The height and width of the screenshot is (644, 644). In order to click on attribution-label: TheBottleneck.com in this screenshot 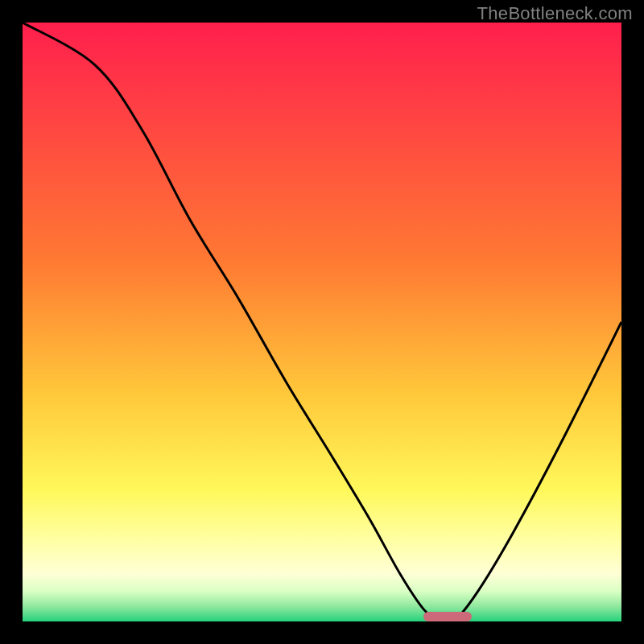, I will do `click(555, 14)`.